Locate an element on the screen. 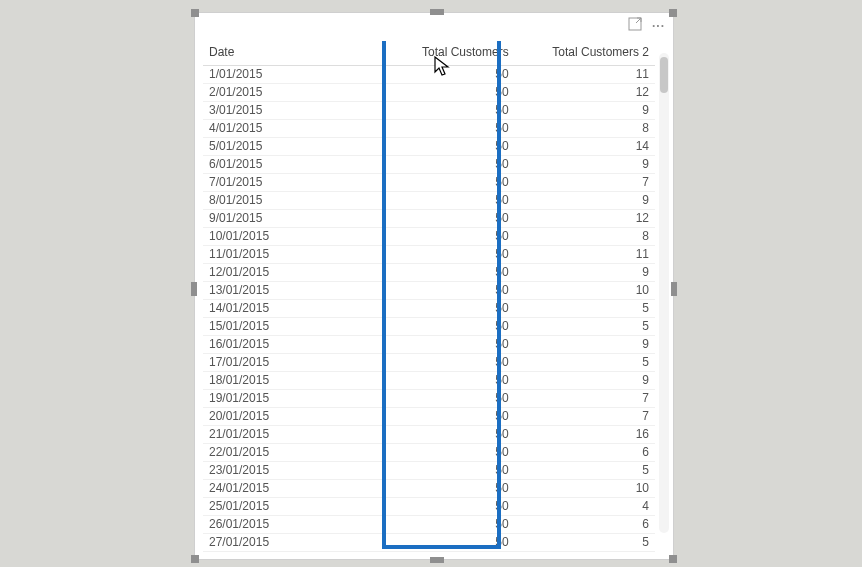  table-row: 5/01/20155014 is located at coordinates (429, 147).